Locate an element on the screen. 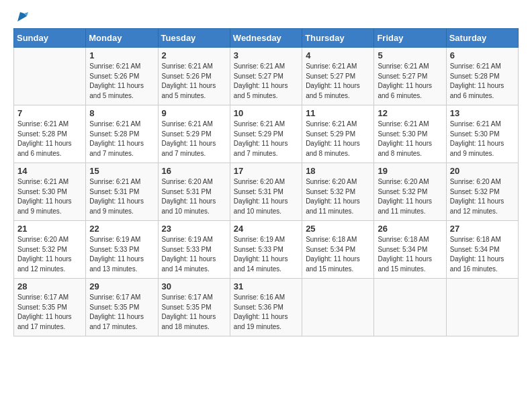 The height and width of the screenshot is (411, 532). day-number: 25 is located at coordinates (338, 228).